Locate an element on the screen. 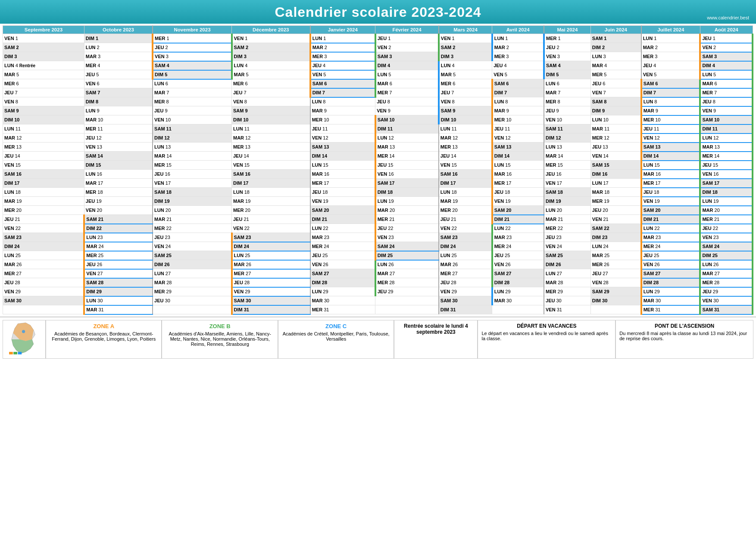 The image size is (756, 534). cal-cell: LUN 16 is located at coordinates (118, 174).